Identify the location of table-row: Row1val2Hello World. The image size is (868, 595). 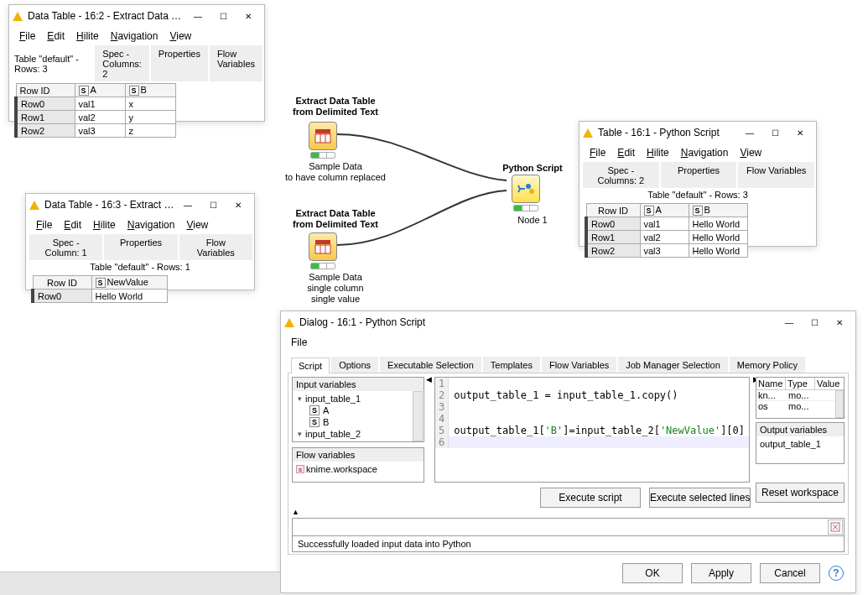
(667, 237).